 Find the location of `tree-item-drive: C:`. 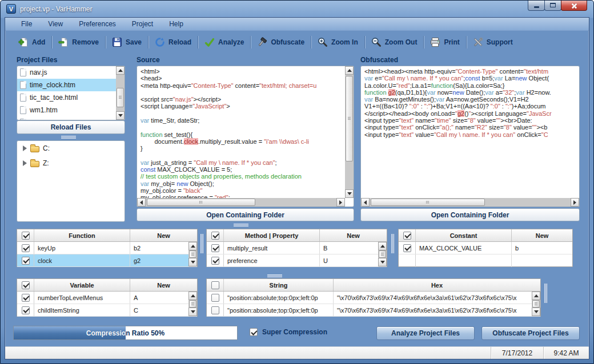

tree-item-drive: C: is located at coordinates (71, 148).